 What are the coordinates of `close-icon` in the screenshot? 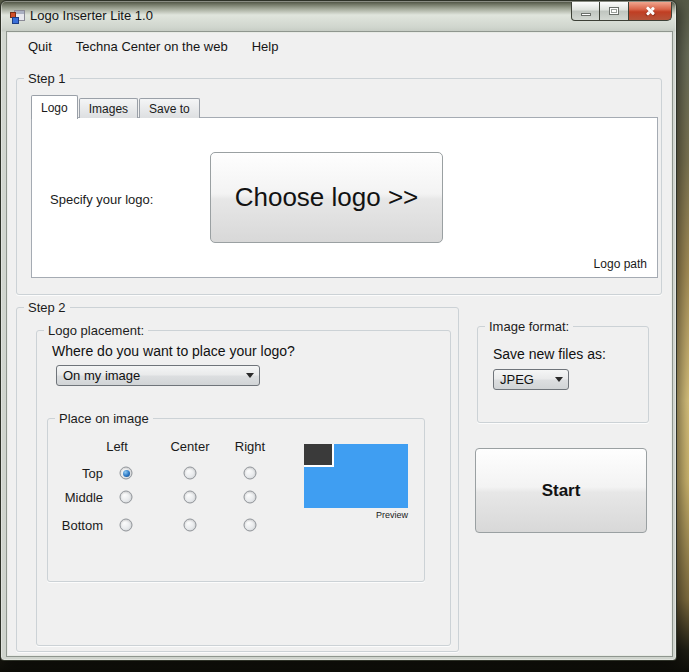 It's located at (650, 11).